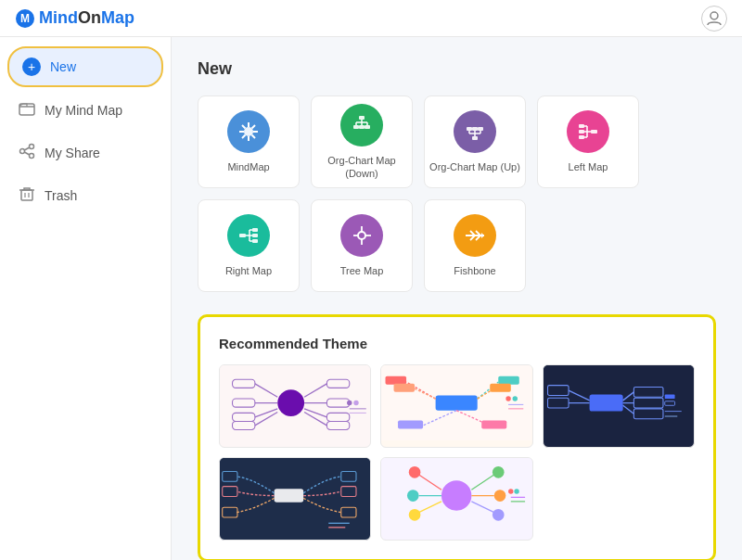 This screenshot has width=742, height=560. I want to click on right-map-icon-circle, so click(249, 235).